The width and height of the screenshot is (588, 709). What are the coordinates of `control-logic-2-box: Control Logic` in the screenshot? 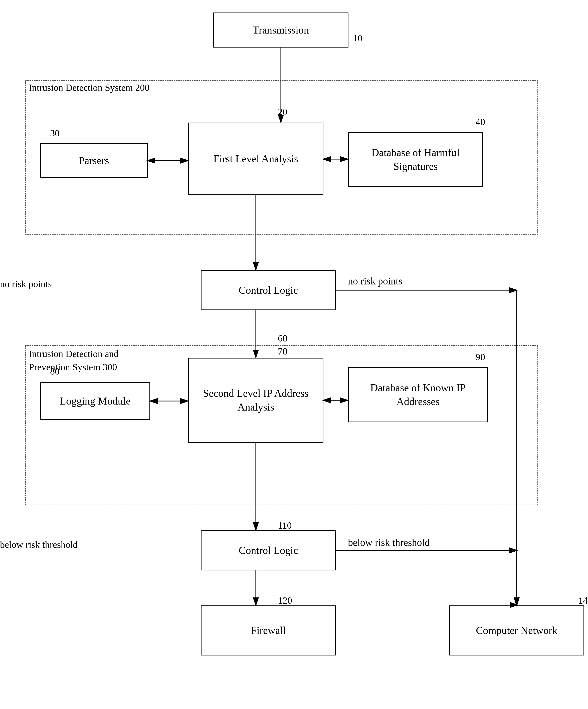 It's located at (268, 550).